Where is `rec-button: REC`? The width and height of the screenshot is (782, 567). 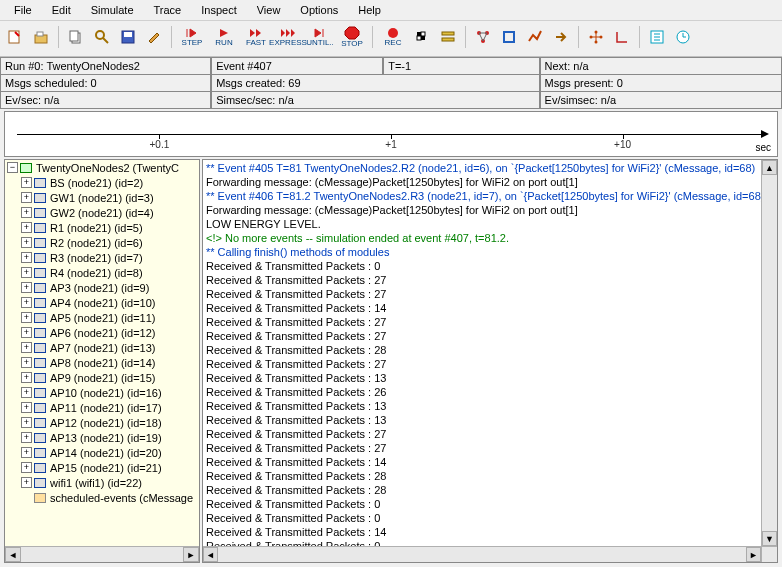
rec-button: REC is located at coordinates (393, 37).